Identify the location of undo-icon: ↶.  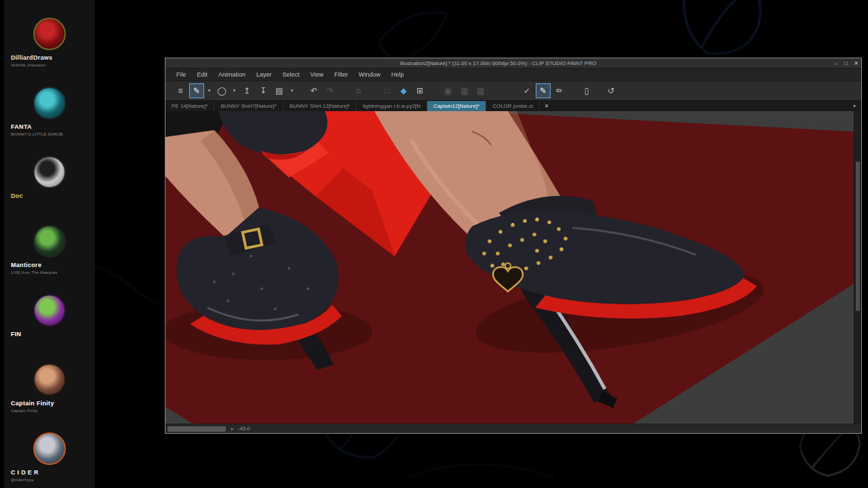
(314, 91).